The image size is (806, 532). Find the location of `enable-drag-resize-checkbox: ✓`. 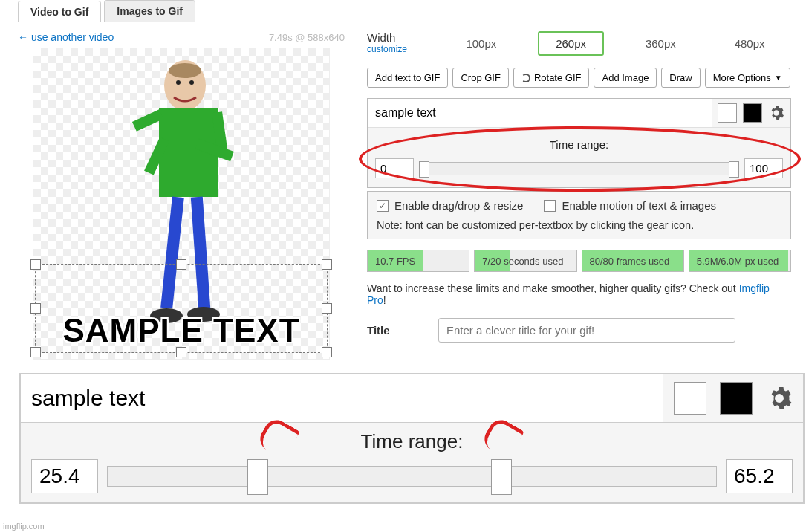

enable-drag-resize-checkbox: ✓ is located at coordinates (383, 206).